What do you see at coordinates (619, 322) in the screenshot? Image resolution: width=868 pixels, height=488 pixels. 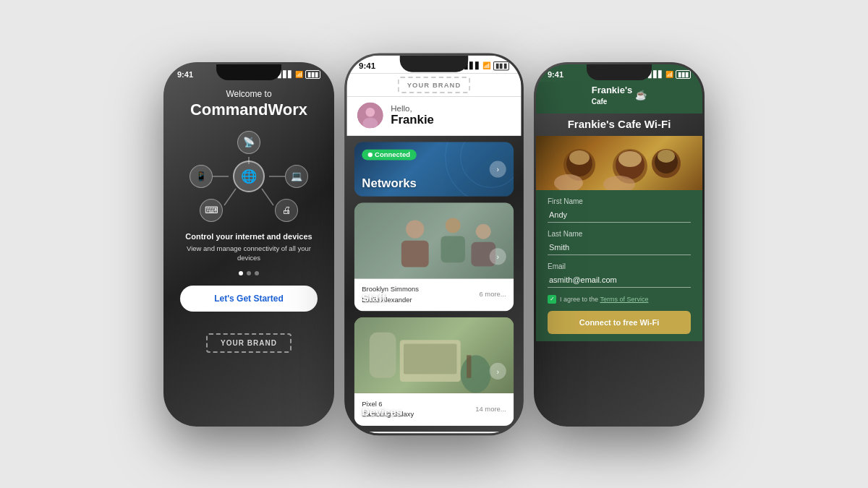 I see `connect-button: Connect to free Wi-Fi` at bounding box center [619, 322].